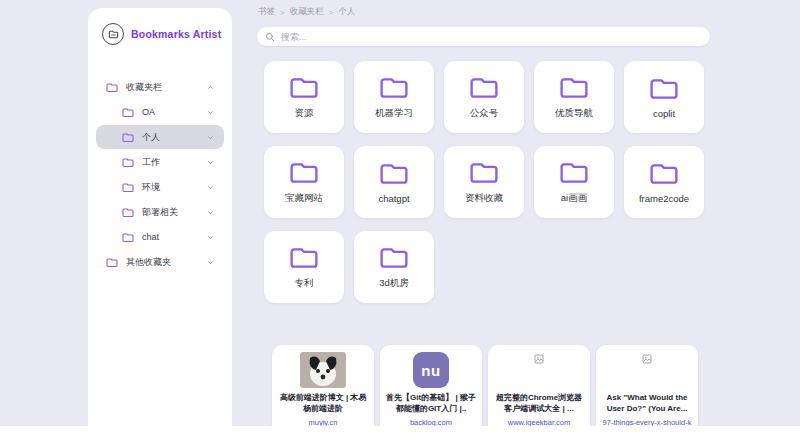 This screenshot has width=800, height=433. What do you see at coordinates (574, 182) in the screenshot?
I see `folder-card-ai-painting: ai画画` at bounding box center [574, 182].